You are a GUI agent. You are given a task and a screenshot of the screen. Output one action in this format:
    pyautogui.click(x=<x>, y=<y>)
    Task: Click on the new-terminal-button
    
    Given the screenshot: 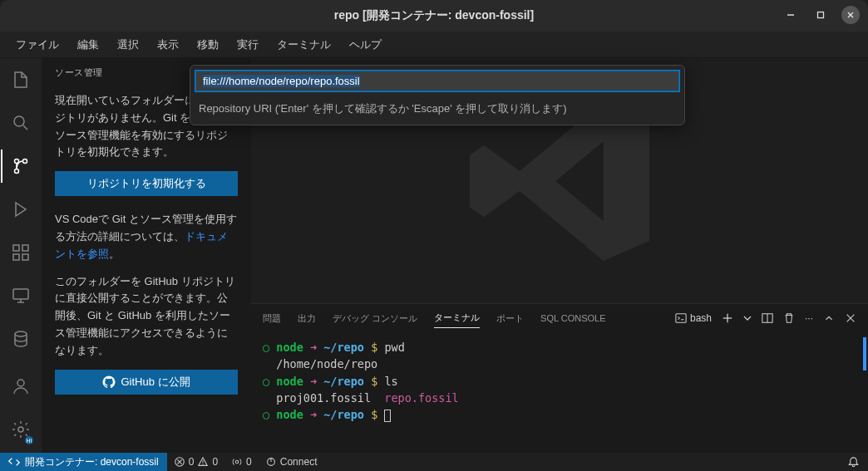 What is the action you would take?
    pyautogui.click(x=727, y=318)
    